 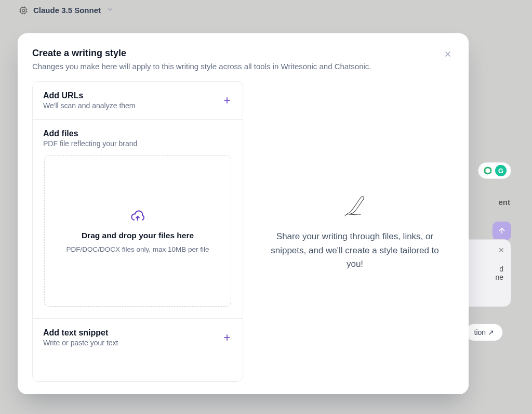 What do you see at coordinates (138, 96) in the screenshot?
I see `add-urls-title: Add URLs` at bounding box center [138, 96].